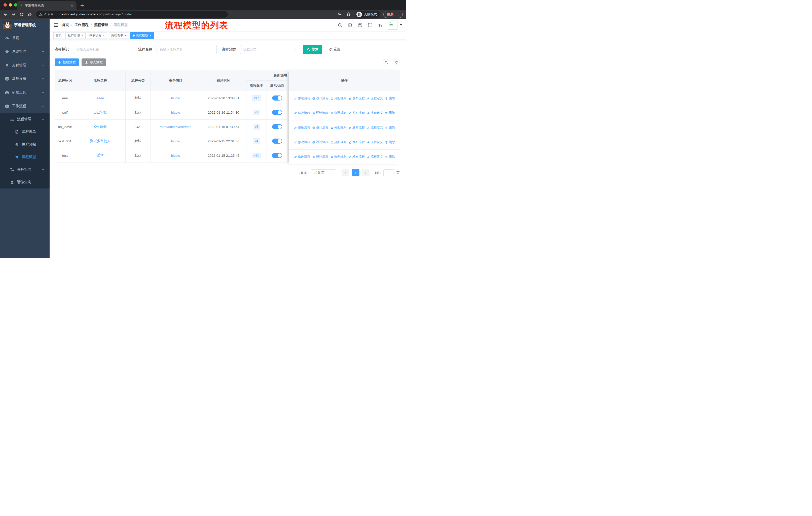 The width and height of the screenshot is (812, 516). I want to click on forward-icon, so click(13, 14).